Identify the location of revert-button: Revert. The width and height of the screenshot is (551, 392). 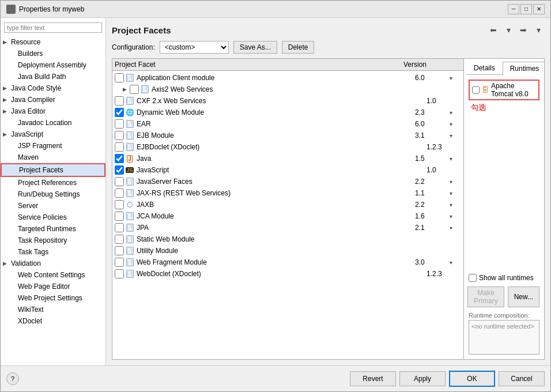
(373, 379).